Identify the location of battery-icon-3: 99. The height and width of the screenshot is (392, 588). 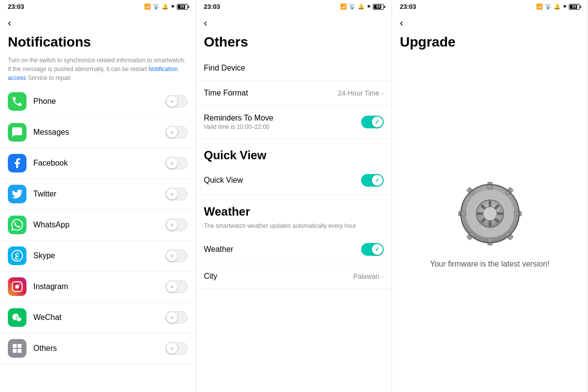
(574, 7).